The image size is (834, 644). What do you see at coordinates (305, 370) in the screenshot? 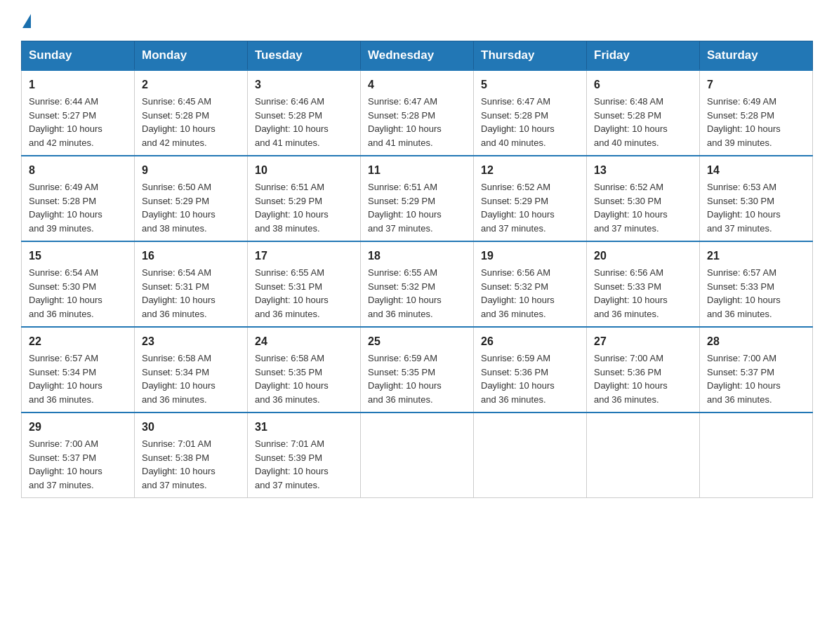
I see `calendar-cell: 24Sunrise: 6:58 AMSunset: 5:35 PMDayligh…` at bounding box center [305, 370].